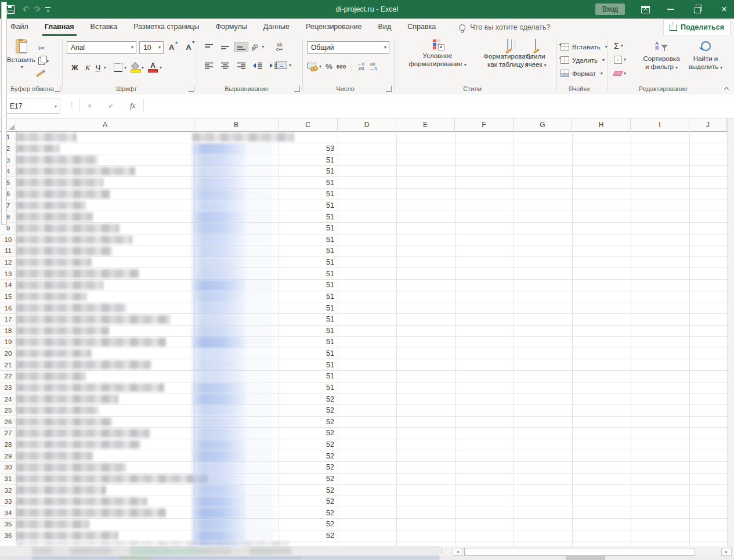 The image size is (734, 560). What do you see at coordinates (8, 513) in the screenshot?
I see `row-header-34: 34` at bounding box center [8, 513].